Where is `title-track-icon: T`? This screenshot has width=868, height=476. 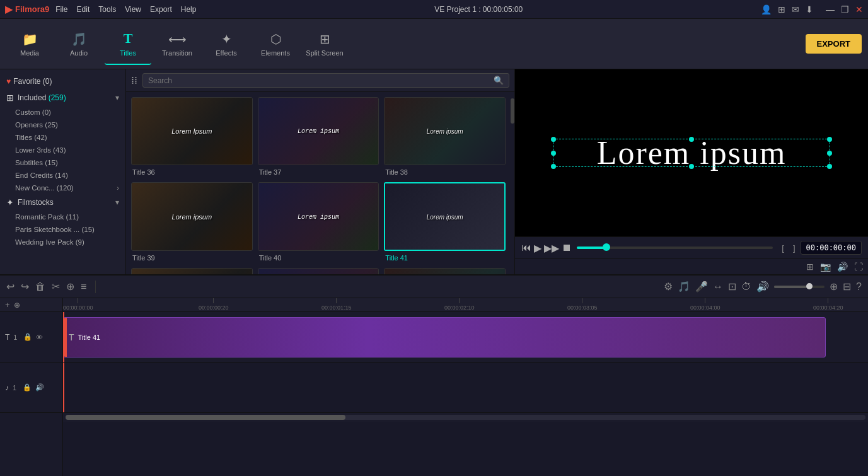 title-track-icon: T is located at coordinates (8, 337).